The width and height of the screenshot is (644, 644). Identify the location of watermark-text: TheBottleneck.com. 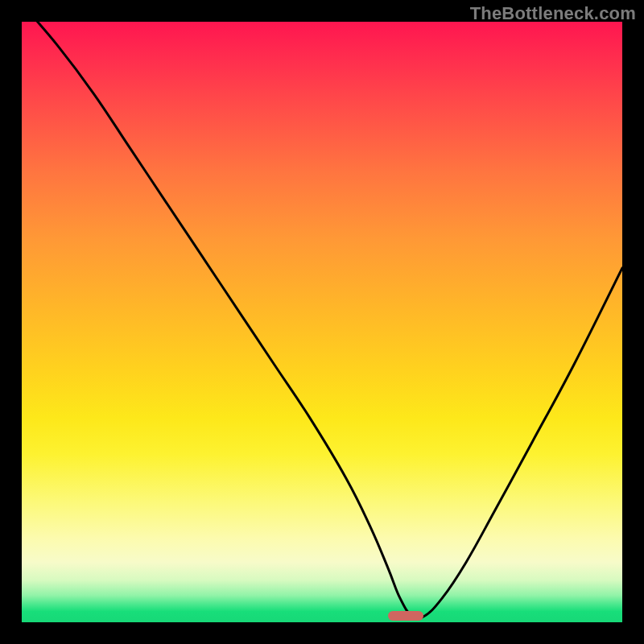
(553, 14).